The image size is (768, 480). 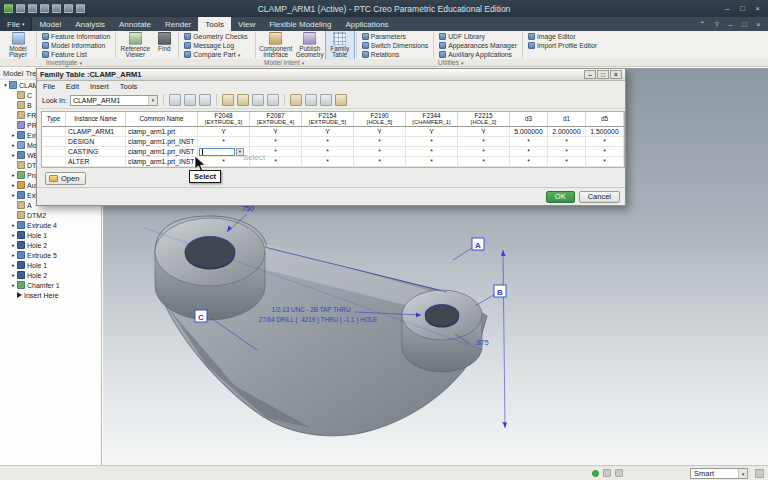 What do you see at coordinates (296, 100) in the screenshot?
I see `lock-icon` at bounding box center [296, 100].